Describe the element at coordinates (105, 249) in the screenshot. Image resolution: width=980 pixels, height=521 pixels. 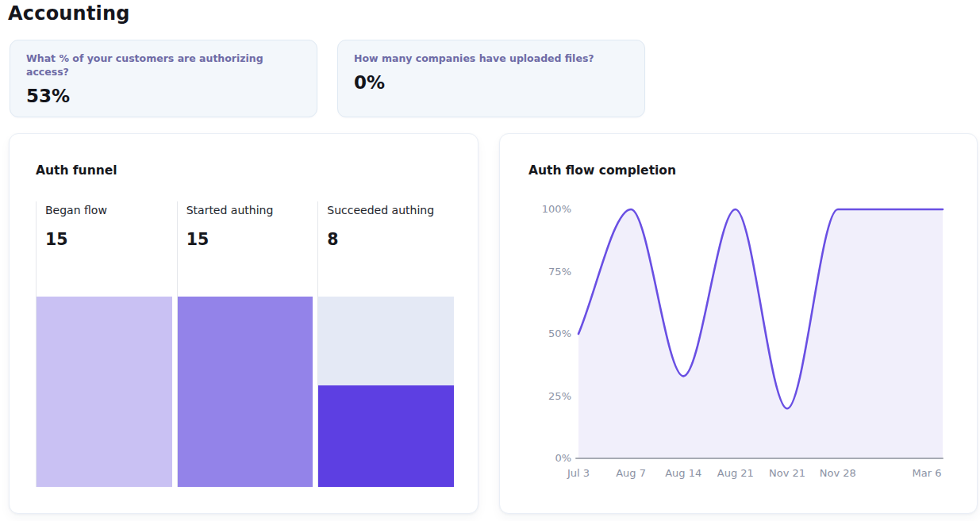
I see `funnel-column-header: Began flow15` at that location.